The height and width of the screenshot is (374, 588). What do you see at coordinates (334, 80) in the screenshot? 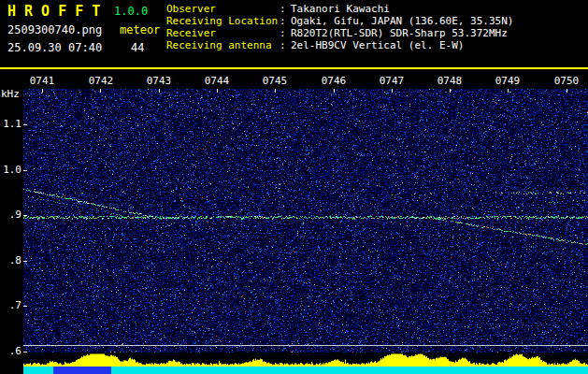
I see `time-tick-label: 0746` at bounding box center [334, 80].